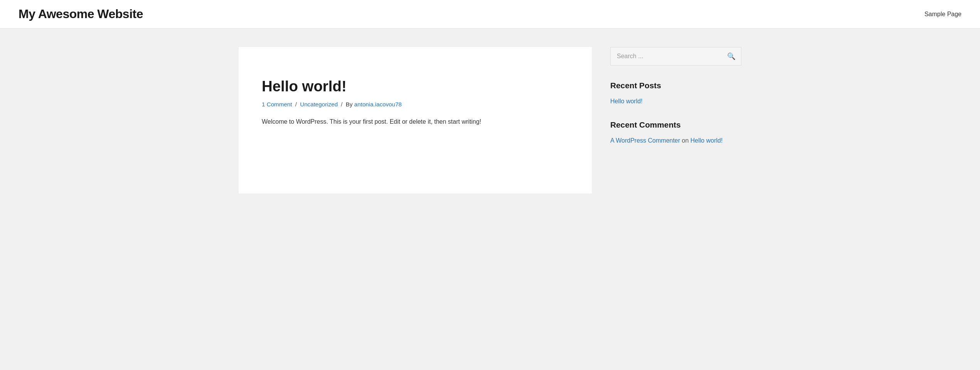  What do you see at coordinates (415, 120) in the screenshot?
I see `post-card: Hello world! 1 Comment / Uncategorized /…` at bounding box center [415, 120].